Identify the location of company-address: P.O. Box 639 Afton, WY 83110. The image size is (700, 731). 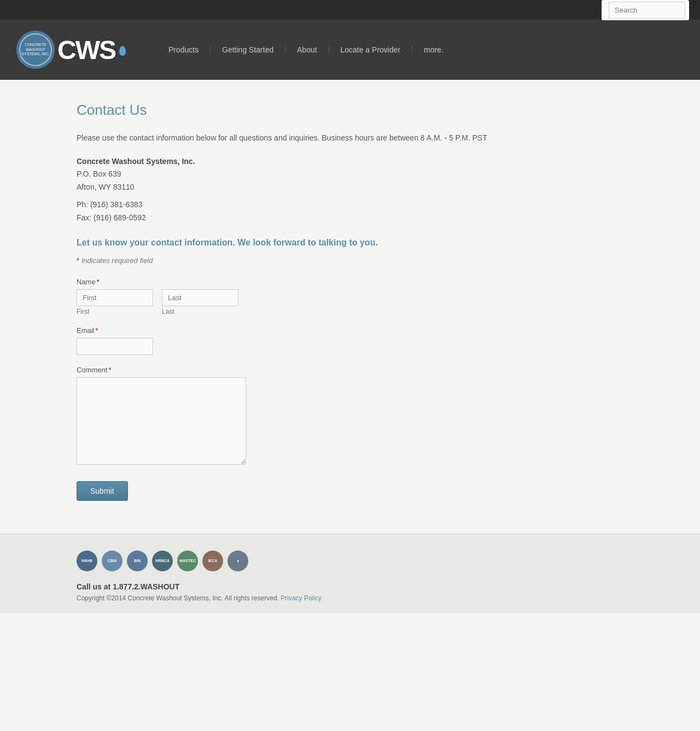
(295, 181).